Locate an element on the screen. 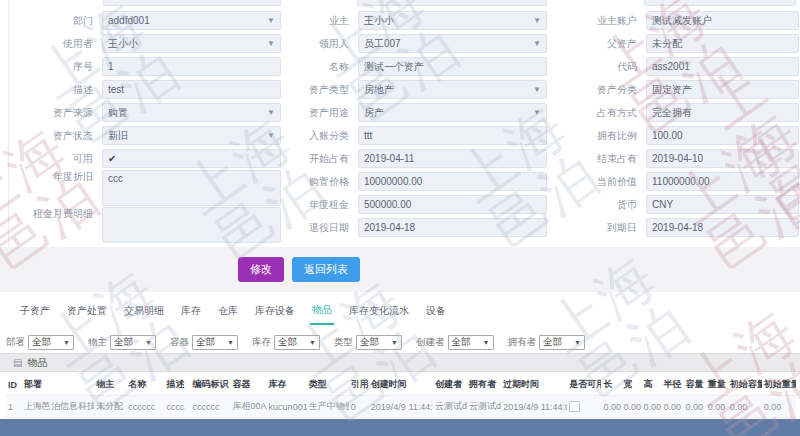  tab-item: 子资产 is located at coordinates (35, 312).